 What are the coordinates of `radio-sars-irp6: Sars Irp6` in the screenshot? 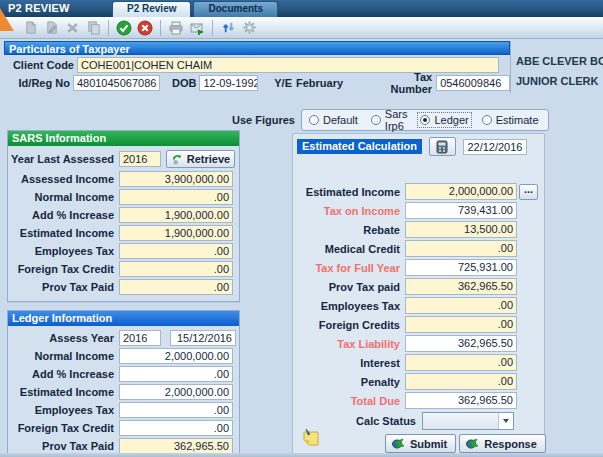 It's located at (390, 120).